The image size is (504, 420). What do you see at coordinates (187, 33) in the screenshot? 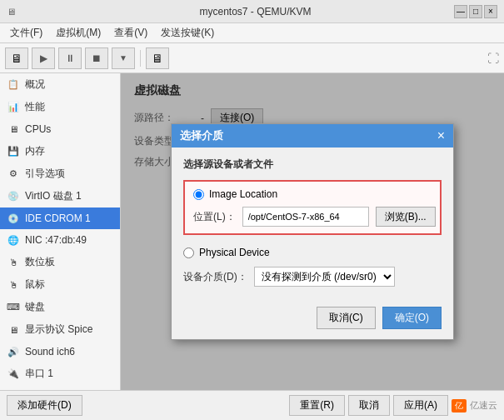
I see `menu-sendkey: 发送按键(K)` at bounding box center [187, 33].